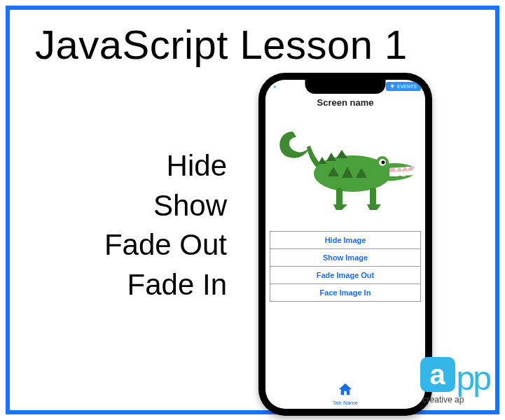 The height and width of the screenshot is (420, 505). What do you see at coordinates (407, 87) in the screenshot?
I see `events-label: EVENTS` at bounding box center [407, 87].